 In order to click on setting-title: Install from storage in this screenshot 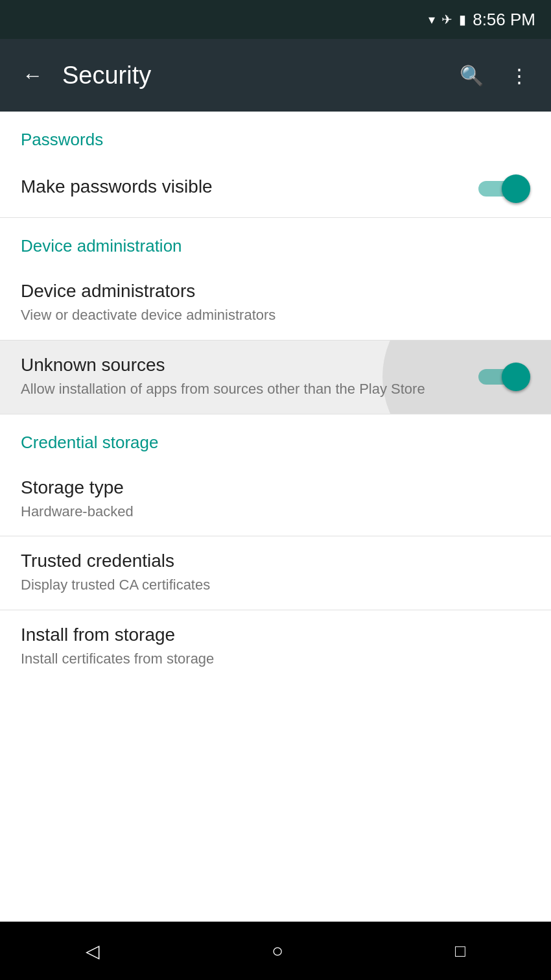, I will do `click(276, 635)`.